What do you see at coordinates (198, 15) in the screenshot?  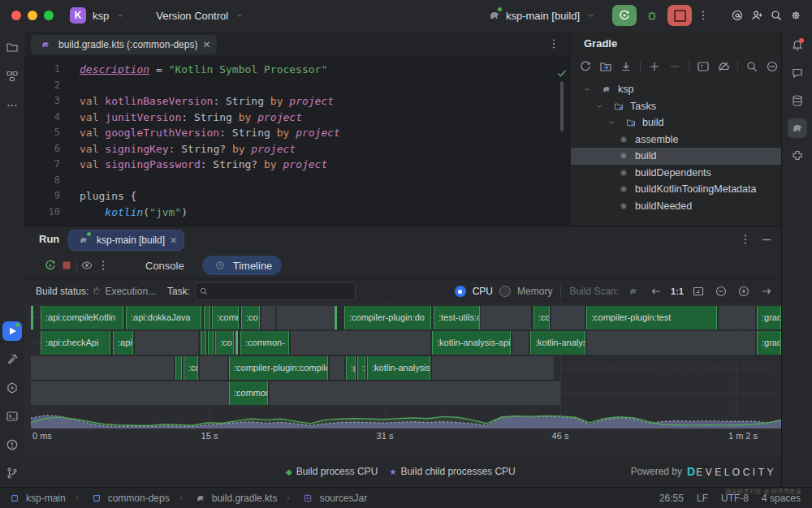 I see `vcs-widget: Version Control` at bounding box center [198, 15].